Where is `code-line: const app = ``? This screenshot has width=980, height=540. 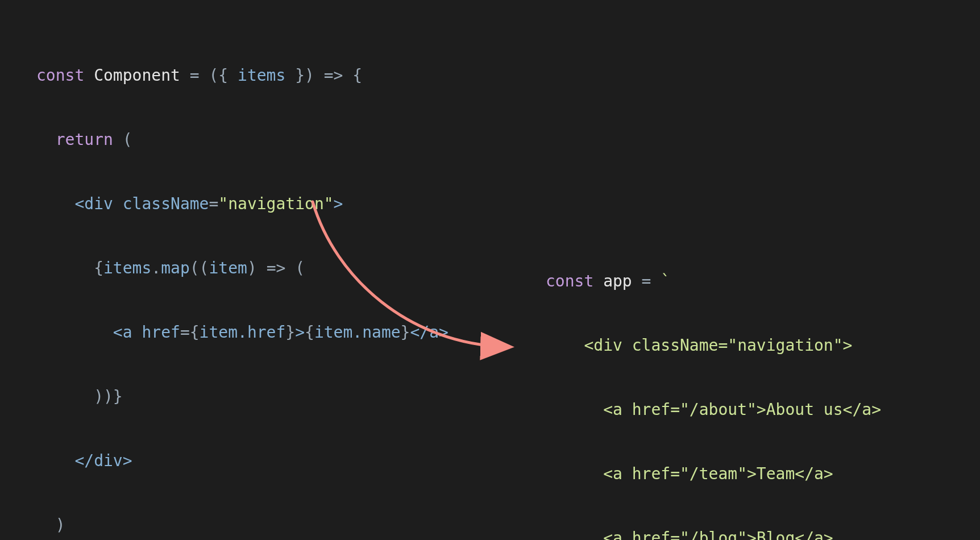 code-line: const app = ` is located at coordinates (728, 281).